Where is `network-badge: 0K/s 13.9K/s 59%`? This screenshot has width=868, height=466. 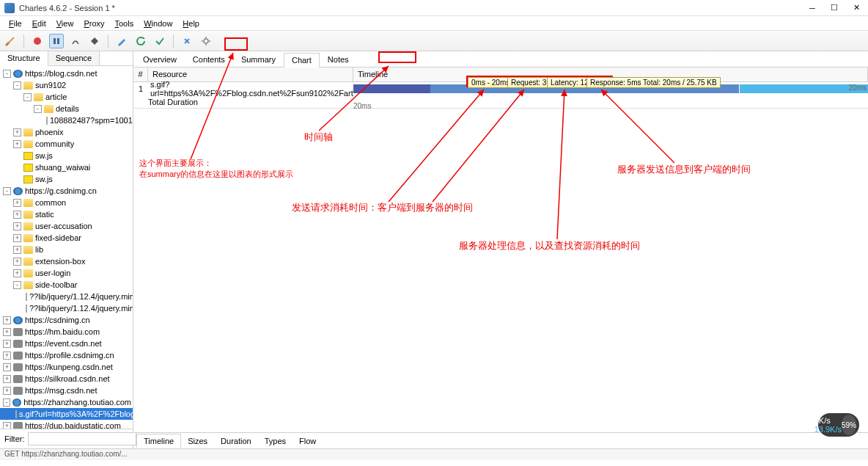 network-badge: 0K/s 13.9K/s 59% is located at coordinates (839, 425).